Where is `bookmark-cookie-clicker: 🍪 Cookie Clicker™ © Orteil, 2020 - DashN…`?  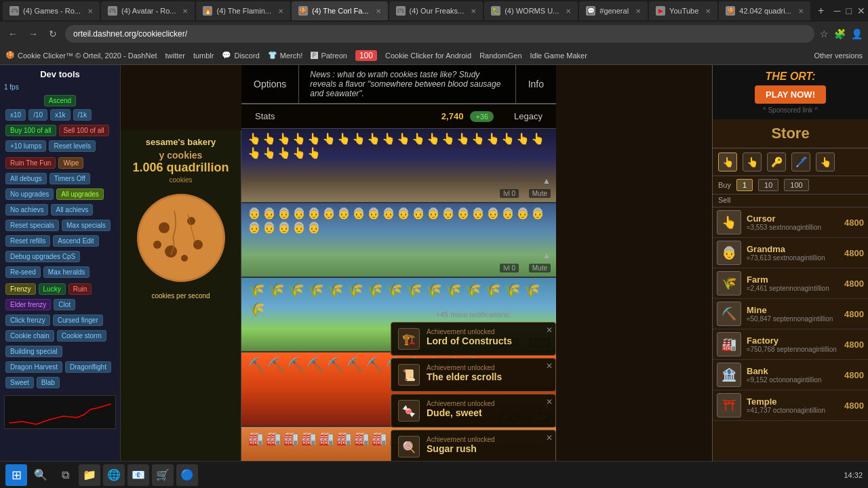
bookmark-cookie-clicker: 🍪 Cookie Clicker™ © Orteil, 2020 - DashN… is located at coordinates (81, 56).